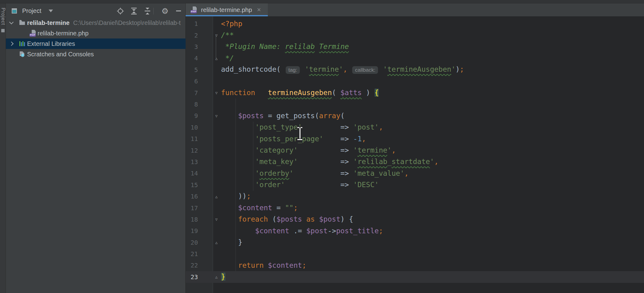 The height and width of the screenshot is (293, 644). What do you see at coordinates (11, 44) in the screenshot?
I see `chevron-right-icon` at bounding box center [11, 44].